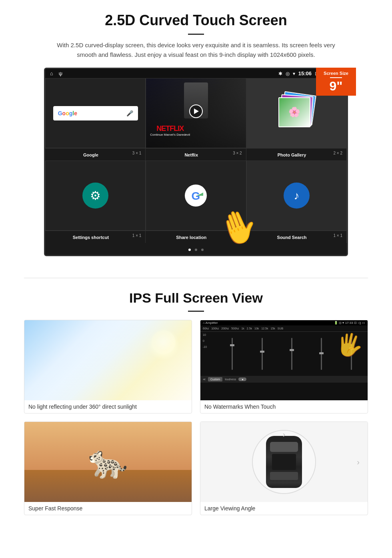  I want to click on pagination-dots, so click(196, 249).